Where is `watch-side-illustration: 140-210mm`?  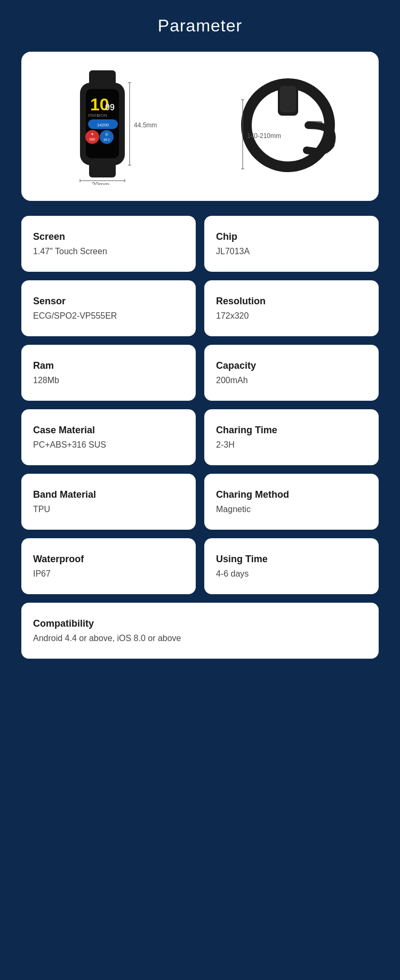
watch-side-illustration: 140-210mm is located at coordinates (291, 126).